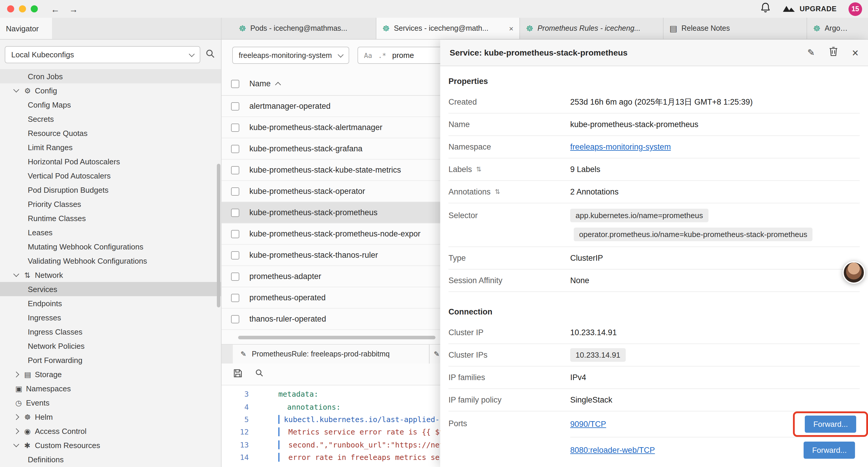  What do you see at coordinates (386, 28) in the screenshot?
I see `kubernetes-icon: ☸` at bounding box center [386, 28].